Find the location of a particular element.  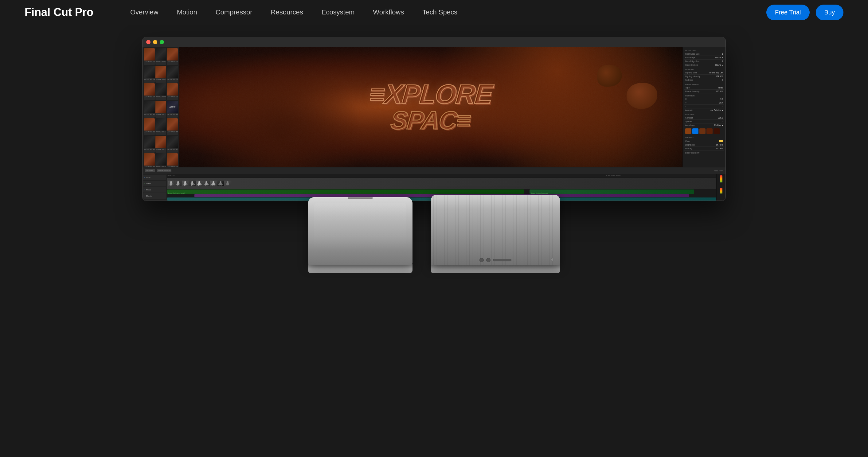

space-text: SPAC≡ is located at coordinates (431, 121).